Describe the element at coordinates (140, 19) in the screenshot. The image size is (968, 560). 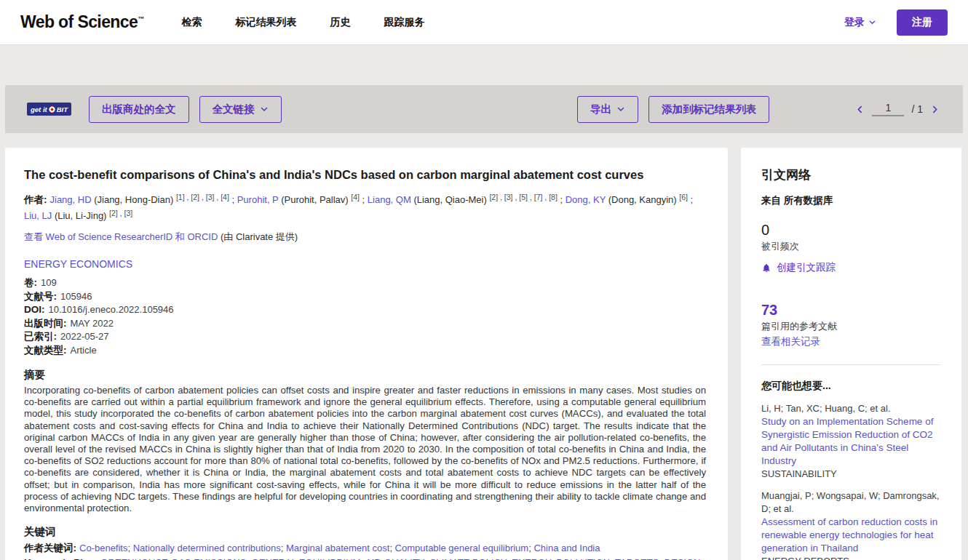
I see `trademark-symbol: ™` at that location.